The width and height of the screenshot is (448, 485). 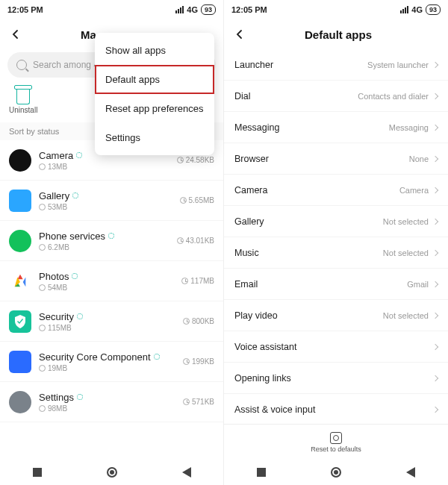 What do you see at coordinates (112, 201) in the screenshot?
I see `app-row: Gallery 53MB5.65MB` at bounding box center [112, 201].